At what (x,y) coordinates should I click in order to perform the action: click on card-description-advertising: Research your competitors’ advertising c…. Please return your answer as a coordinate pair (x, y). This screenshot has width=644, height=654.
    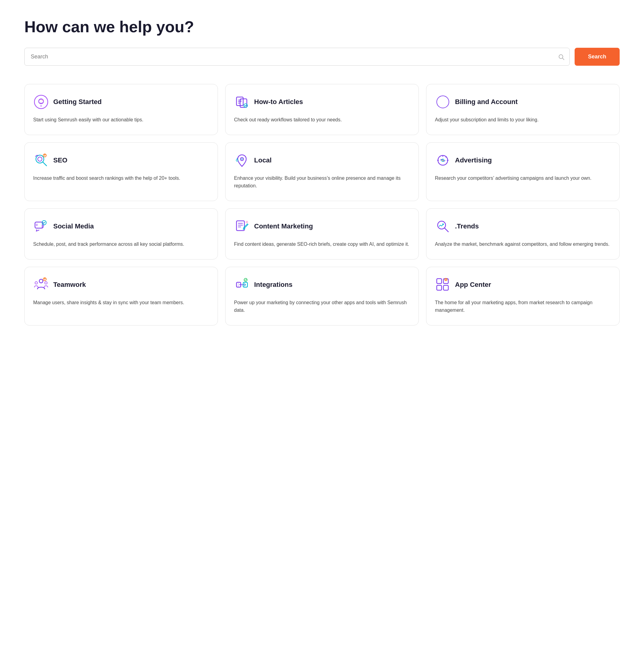
    Looking at the image, I should click on (523, 178).